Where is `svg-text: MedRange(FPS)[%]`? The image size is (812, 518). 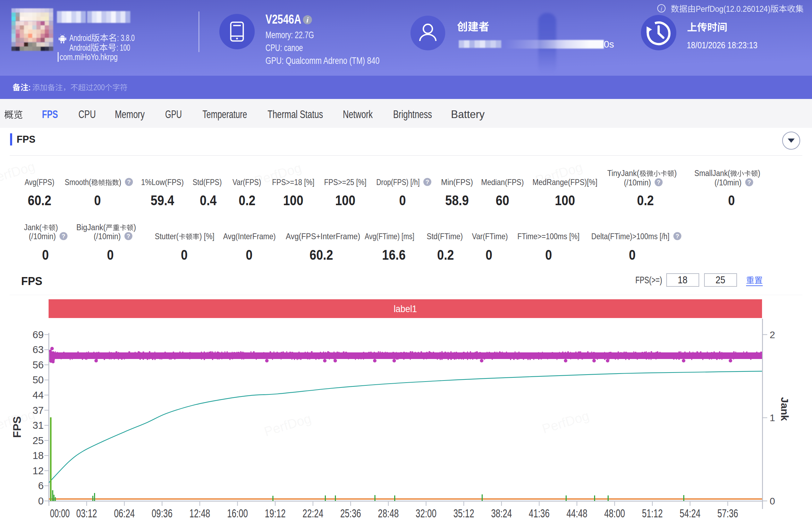 svg-text: MedRange(FPS)[%] is located at coordinates (565, 183).